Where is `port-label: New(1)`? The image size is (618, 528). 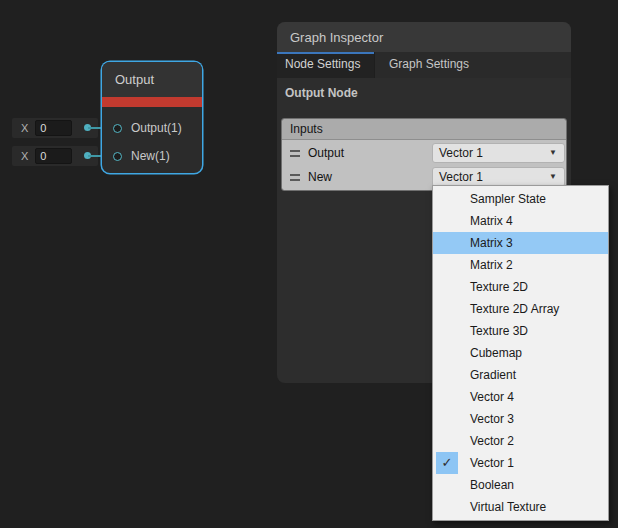
port-label: New(1) is located at coordinates (150, 156).